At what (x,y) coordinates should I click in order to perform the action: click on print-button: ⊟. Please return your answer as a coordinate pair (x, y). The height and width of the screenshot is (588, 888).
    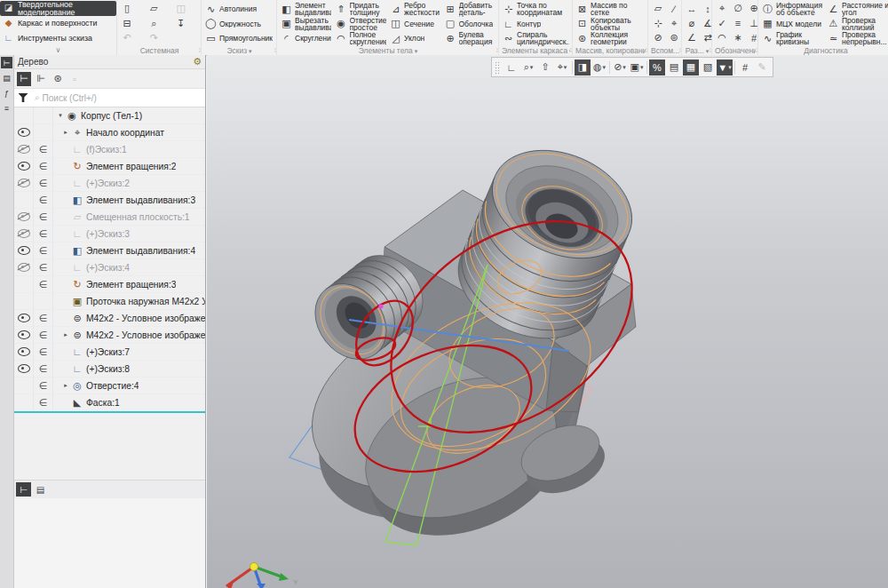
    Looking at the image, I should click on (127, 23).